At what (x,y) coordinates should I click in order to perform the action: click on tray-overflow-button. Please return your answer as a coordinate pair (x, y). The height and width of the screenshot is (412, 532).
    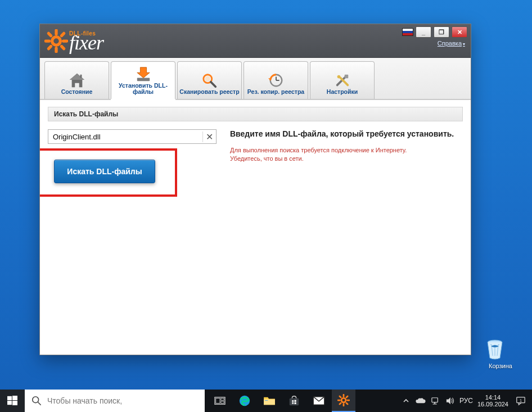
    Looking at the image, I should click on (406, 401).